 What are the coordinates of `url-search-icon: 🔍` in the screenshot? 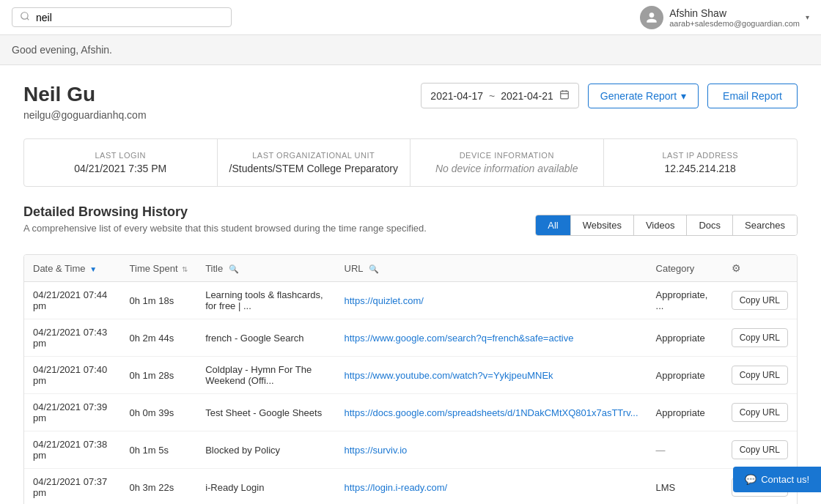 It's located at (374, 269).